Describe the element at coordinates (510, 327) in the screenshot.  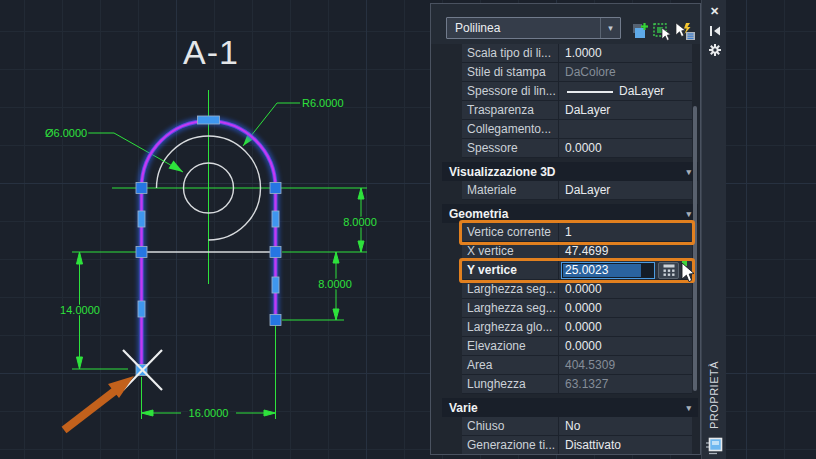
I see `property-label: Larghezza glo...` at that location.